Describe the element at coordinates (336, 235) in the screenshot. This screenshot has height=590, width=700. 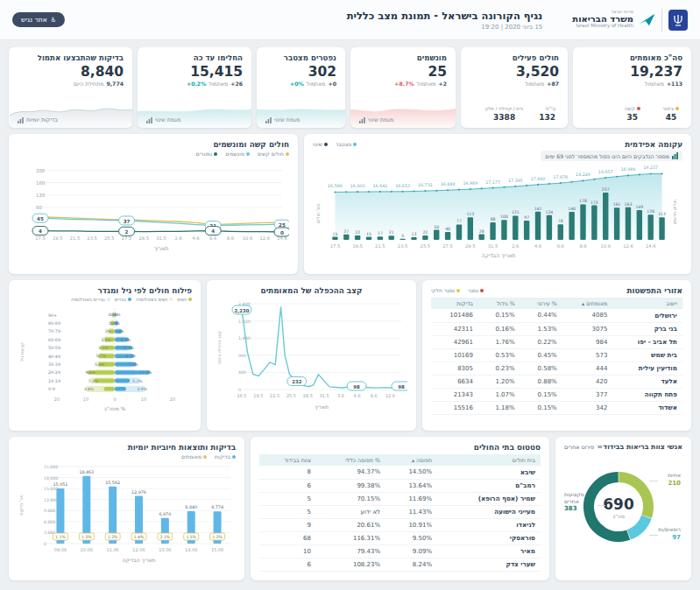
I see `svg-text: 15` at that location.